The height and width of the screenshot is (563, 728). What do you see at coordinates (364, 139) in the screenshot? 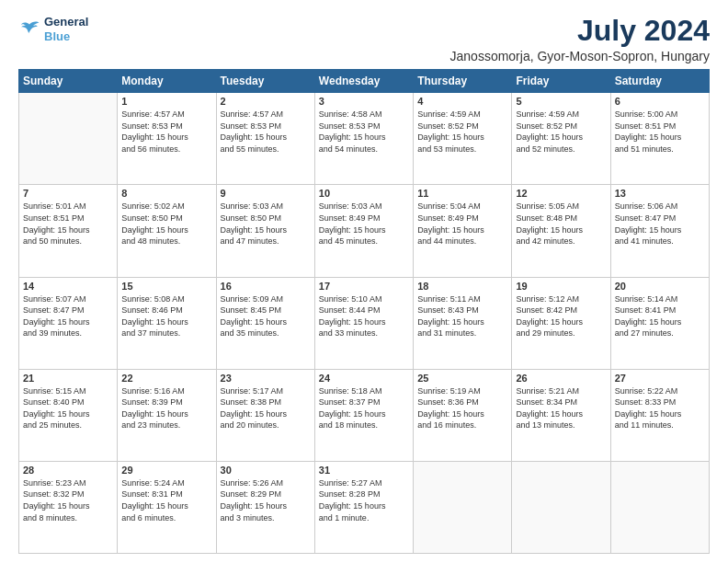
I see `table-row: 3Sunrise: 4:58 AM Sunset: 8:53 PM Daylig…` at bounding box center [364, 139].